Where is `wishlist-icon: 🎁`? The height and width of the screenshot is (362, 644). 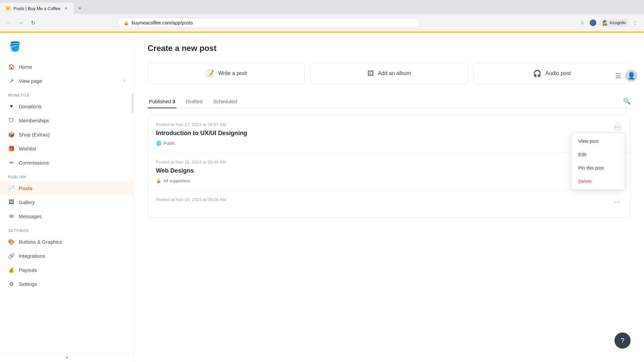
wishlist-icon: 🎁 is located at coordinates (11, 148).